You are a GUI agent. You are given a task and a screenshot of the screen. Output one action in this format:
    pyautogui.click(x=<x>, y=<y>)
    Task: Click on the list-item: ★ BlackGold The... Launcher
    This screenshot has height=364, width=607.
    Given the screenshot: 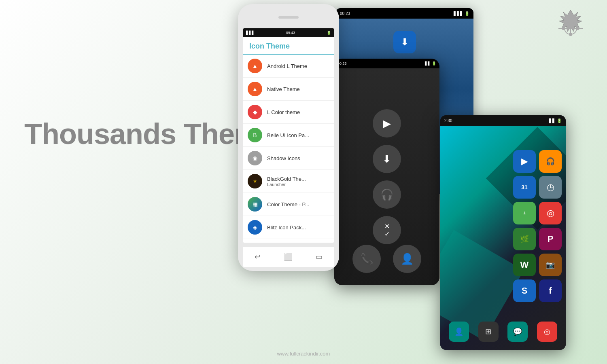 What is the action you would take?
    pyautogui.click(x=289, y=181)
    